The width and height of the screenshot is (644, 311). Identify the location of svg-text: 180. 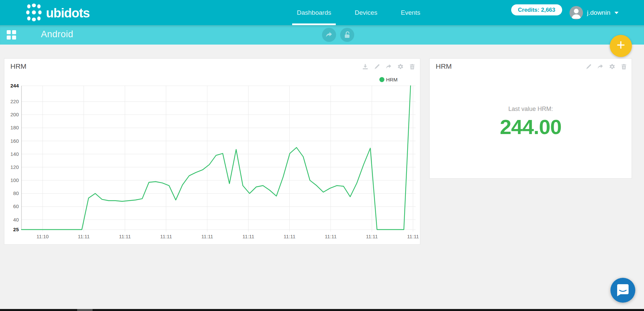
(15, 127).